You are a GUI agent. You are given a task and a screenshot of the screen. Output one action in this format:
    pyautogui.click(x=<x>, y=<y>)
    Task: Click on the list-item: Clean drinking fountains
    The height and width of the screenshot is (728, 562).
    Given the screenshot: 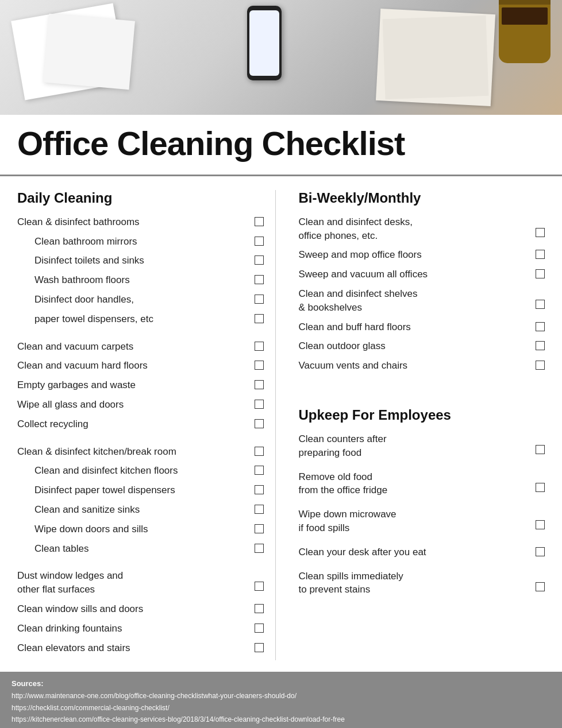 What is the action you would take?
    pyautogui.click(x=140, y=629)
    